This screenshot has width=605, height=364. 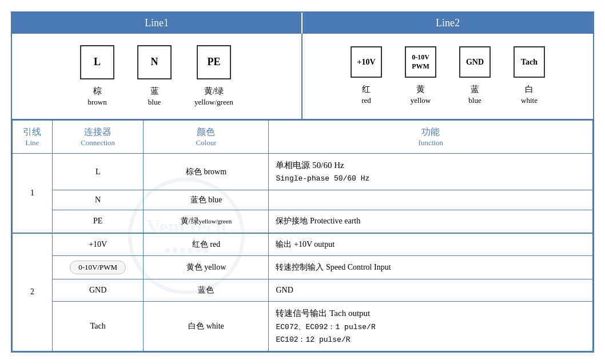 What do you see at coordinates (303, 245) in the screenshot?
I see `table-row: 2 +10V 红色 red 输出 +10V output` at bounding box center [303, 245].